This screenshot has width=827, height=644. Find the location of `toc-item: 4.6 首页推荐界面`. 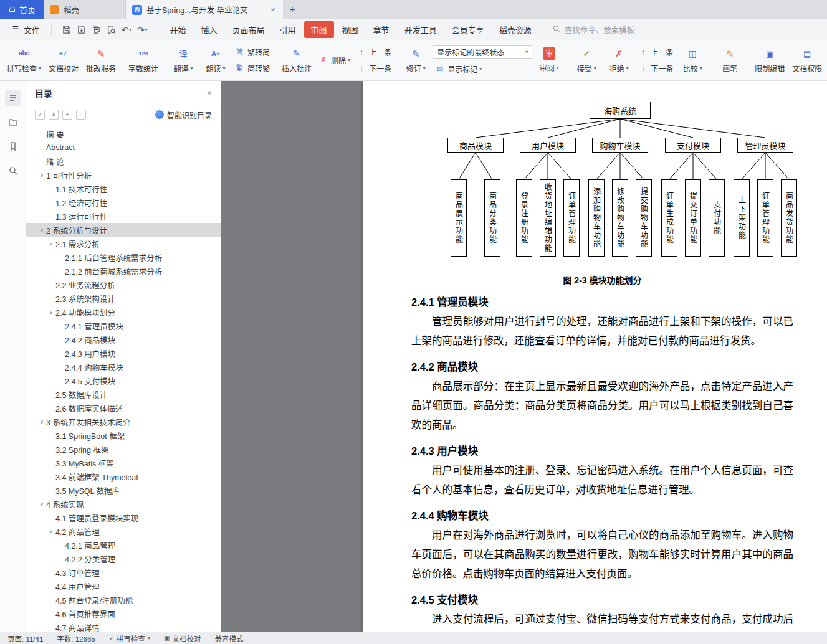

toc-item: 4.6 首页推荐界面 is located at coordinates (123, 613).